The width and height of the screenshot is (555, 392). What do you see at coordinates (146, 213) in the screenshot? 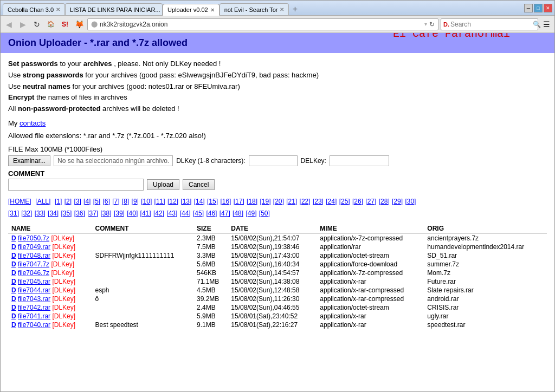
I see `pagination-page-41: [41]` at bounding box center [146, 213].